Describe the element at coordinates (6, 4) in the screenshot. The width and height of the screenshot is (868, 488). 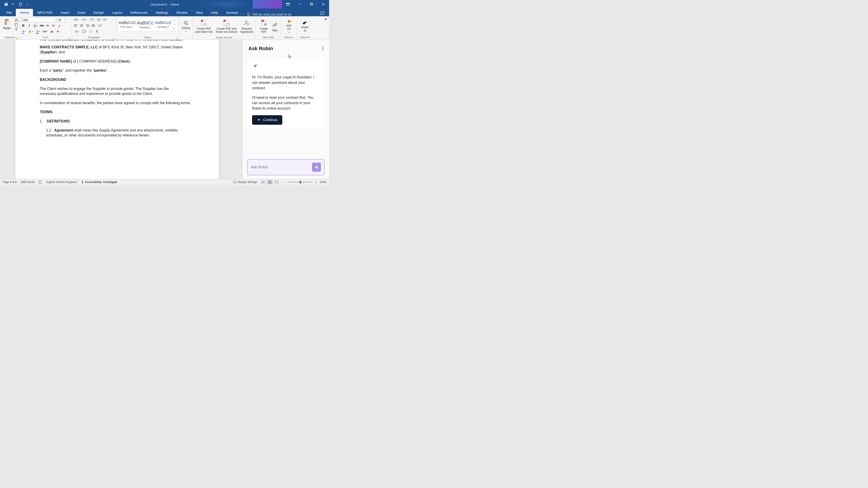
I see `save-icon` at that location.